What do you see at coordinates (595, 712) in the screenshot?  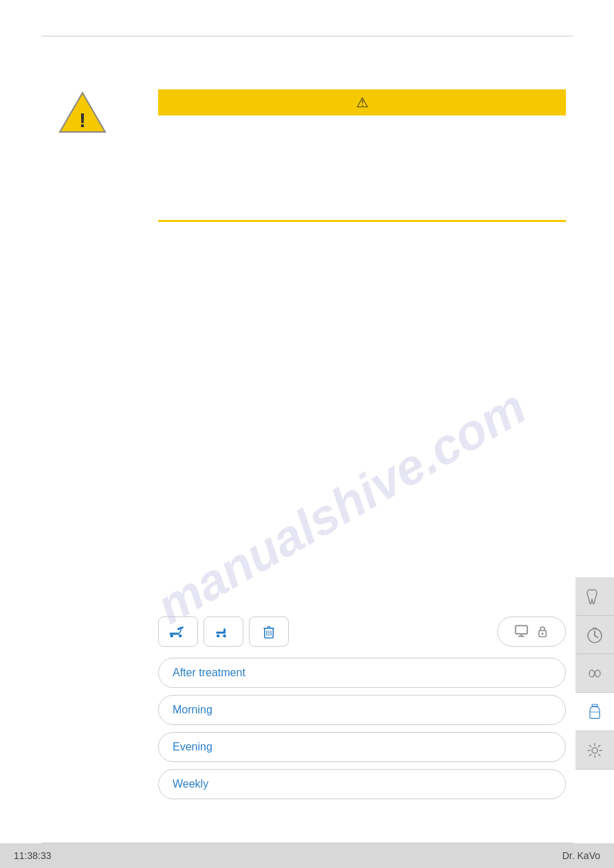 I see `bottle-sidebar-button` at bounding box center [595, 712].